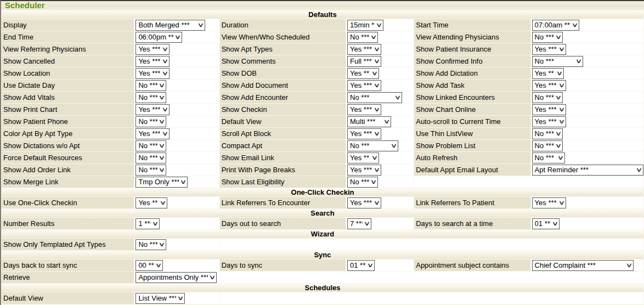  Describe the element at coordinates (549, 86) in the screenshot. I see `select-show-add-task: Yes ***∨` at that location.